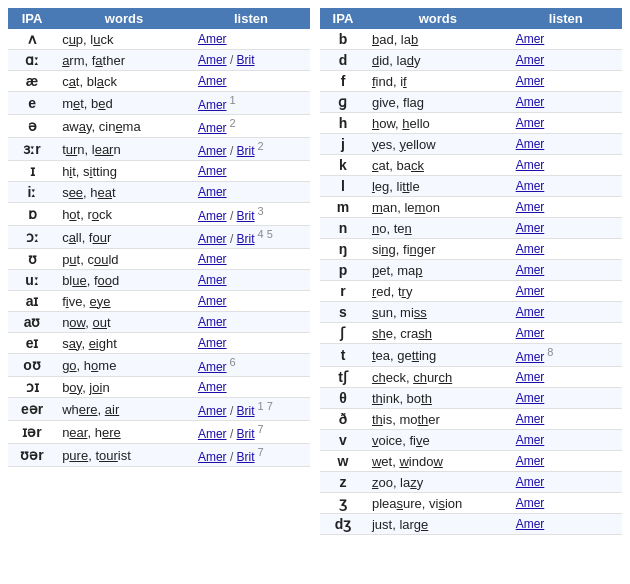 The height and width of the screenshot is (584, 630). Describe the element at coordinates (124, 410) in the screenshot. I see `word-examples: where, air` at that location.